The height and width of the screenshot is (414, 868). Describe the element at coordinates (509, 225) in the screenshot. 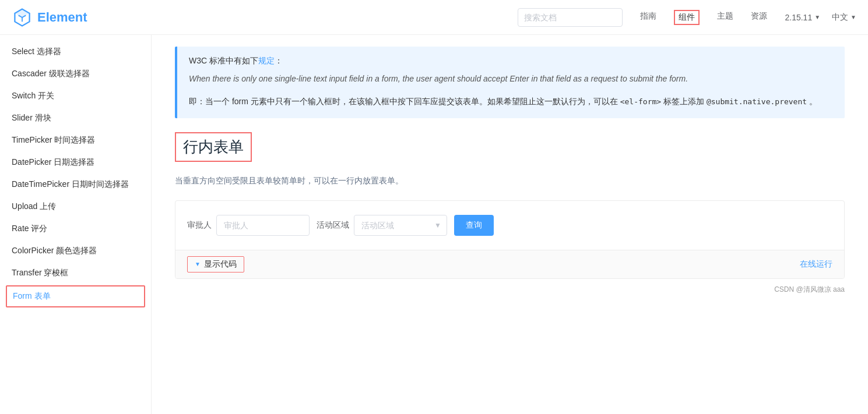

I see `demo-content: 审批人 活动区域 活动区域 ▼ 查询` at that location.